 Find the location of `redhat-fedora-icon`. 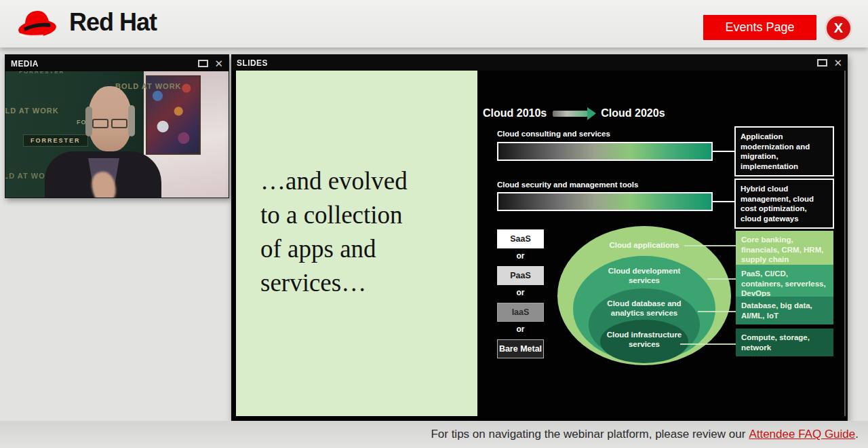

redhat-fedora-icon is located at coordinates (38, 22).